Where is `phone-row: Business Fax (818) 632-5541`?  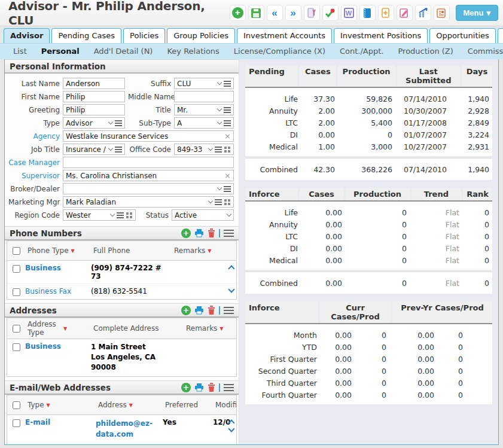
phone-row: Business Fax (818) 632-5541 is located at coordinates (122, 292).